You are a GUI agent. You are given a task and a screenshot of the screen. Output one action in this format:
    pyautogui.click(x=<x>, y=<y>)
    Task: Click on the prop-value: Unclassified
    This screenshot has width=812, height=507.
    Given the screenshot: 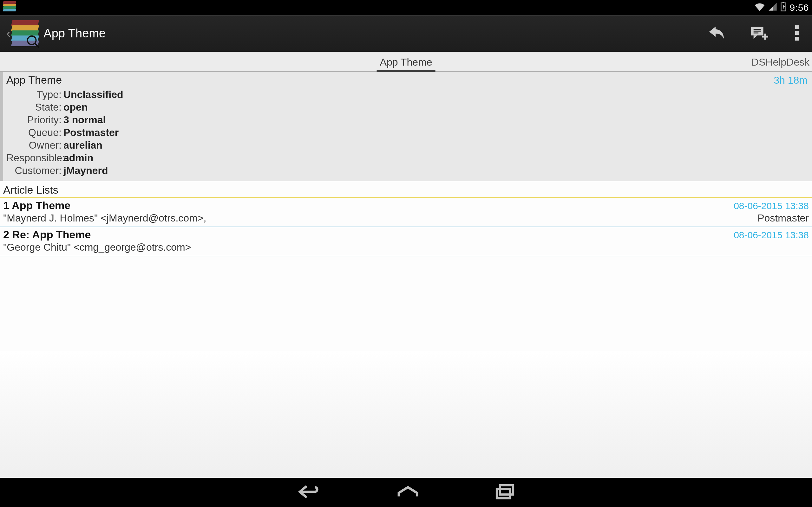 What is the action you would take?
    pyautogui.click(x=93, y=95)
    